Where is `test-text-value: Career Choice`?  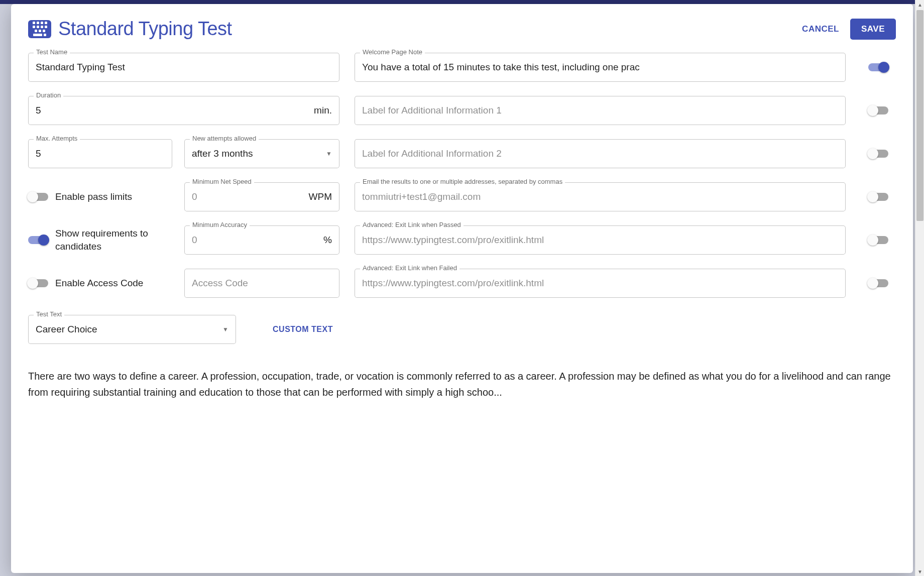
test-text-value: Career Choice is located at coordinates (128, 329).